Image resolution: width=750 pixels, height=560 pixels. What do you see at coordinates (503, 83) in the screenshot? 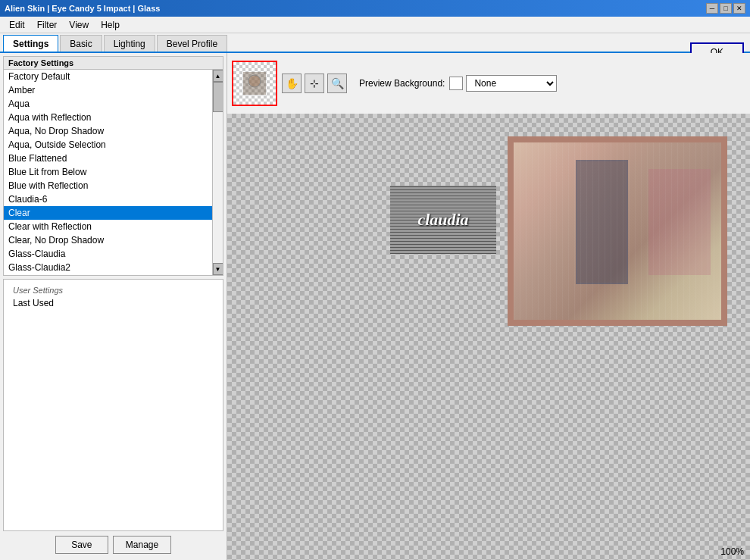
I see `preview-bg-control: None White Black Custom` at bounding box center [503, 83].